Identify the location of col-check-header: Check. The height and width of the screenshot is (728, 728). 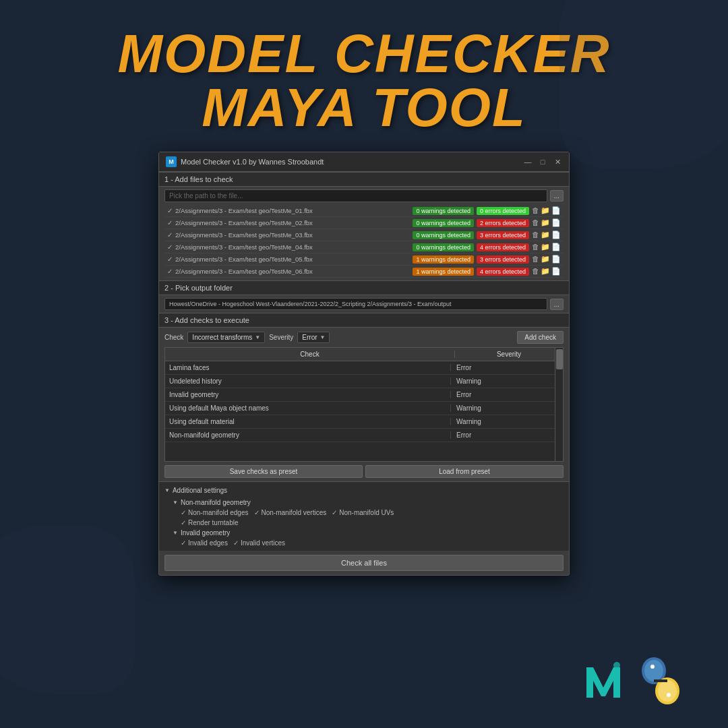
(310, 355).